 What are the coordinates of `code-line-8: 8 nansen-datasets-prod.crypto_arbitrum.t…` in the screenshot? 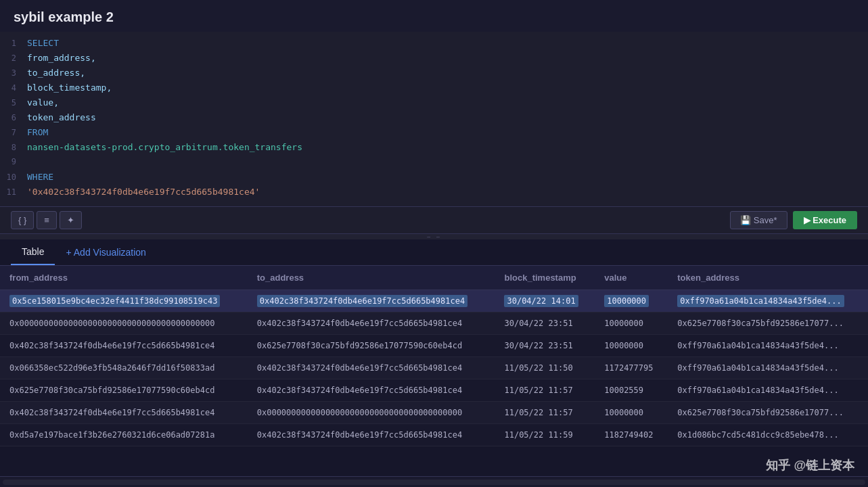 It's located at (434, 149).